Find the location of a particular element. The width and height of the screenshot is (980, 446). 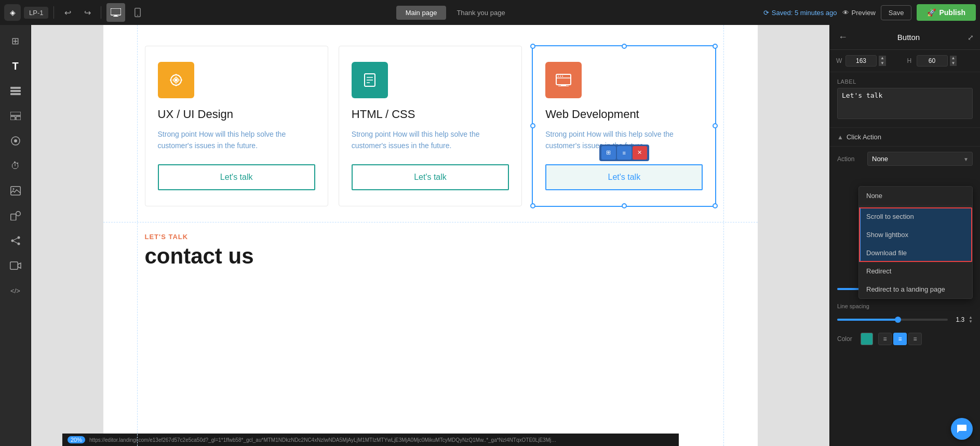

ux-desc: Strong point How will this help solve th… is located at coordinates (237, 140).